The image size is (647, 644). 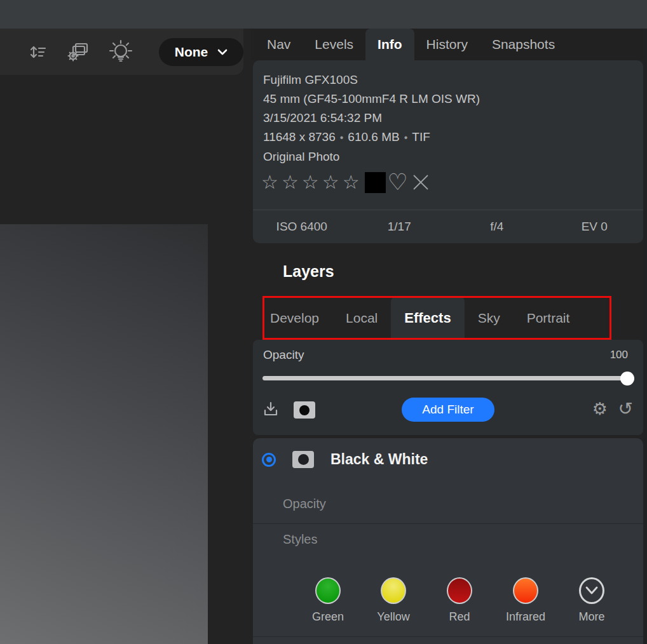 I want to click on sort-order-button, so click(x=38, y=52).